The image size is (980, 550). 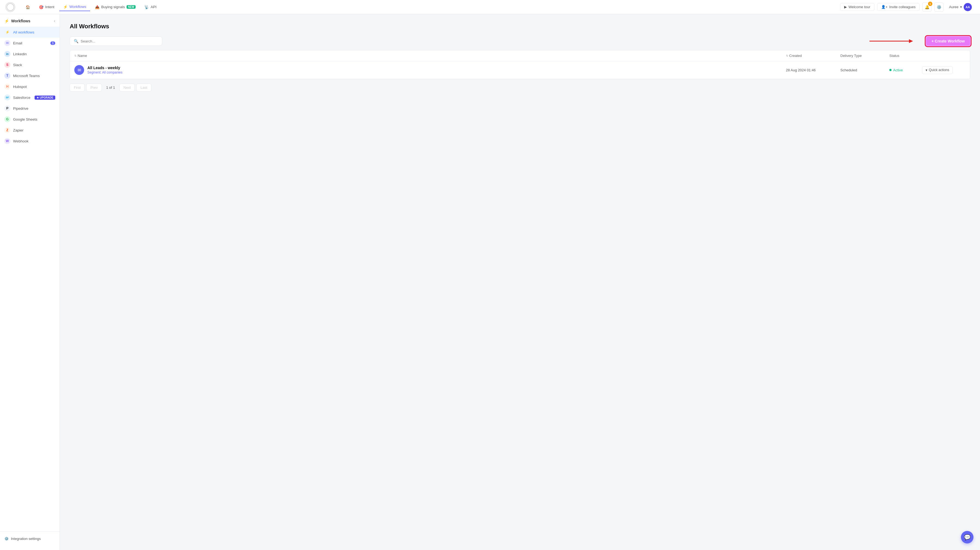 I want to click on new-badge: NEW, so click(x=131, y=7).